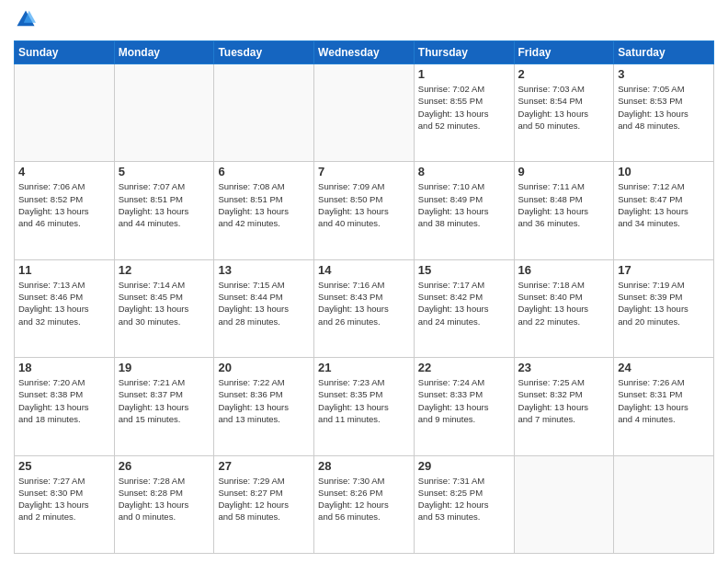  Describe the element at coordinates (64, 211) in the screenshot. I see `calendar-cell: 4Sunrise: 7:06 AMSunset: 8:52 PMDaylight…` at that location.